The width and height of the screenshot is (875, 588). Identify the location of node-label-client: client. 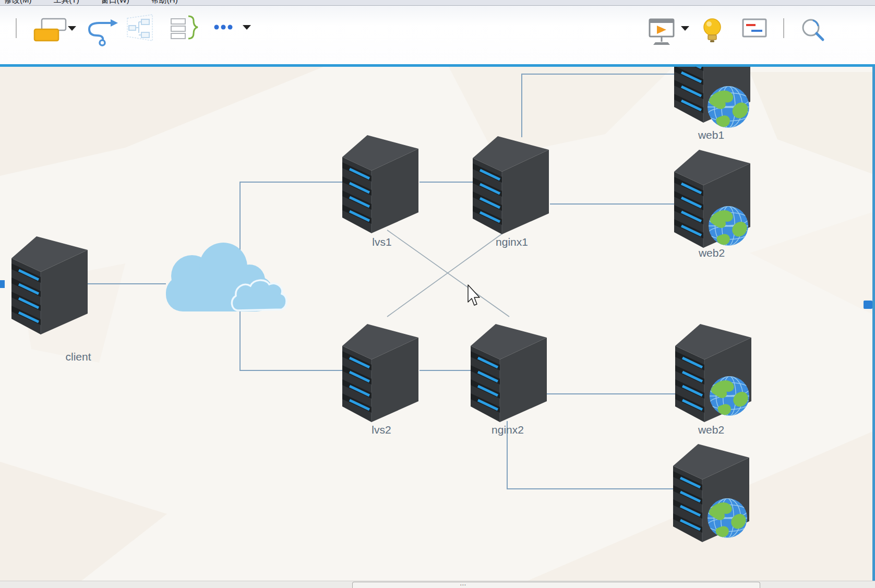
(78, 357).